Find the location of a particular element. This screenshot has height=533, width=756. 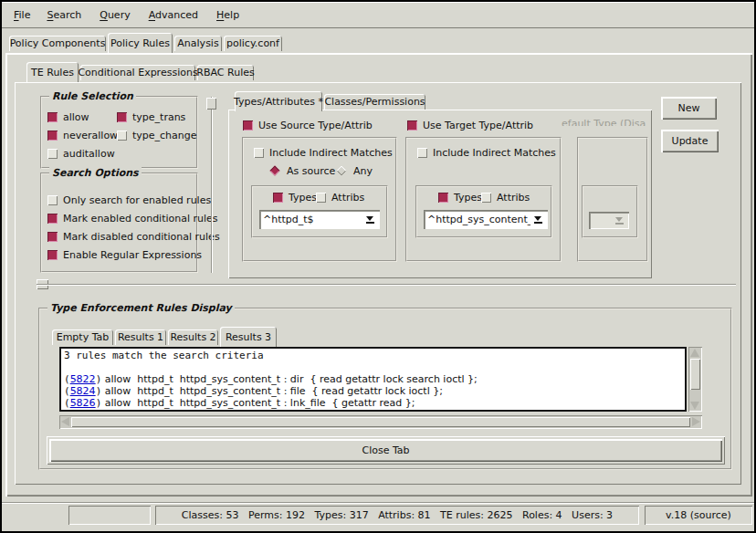

checkbox-type-trans: type_trans is located at coordinates (152, 117).